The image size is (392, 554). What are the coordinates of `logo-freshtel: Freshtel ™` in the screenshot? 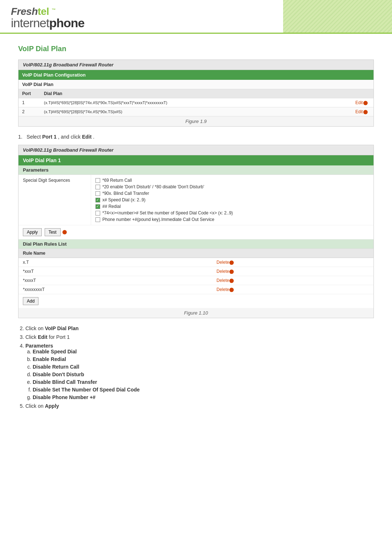 It's located at (48, 12).